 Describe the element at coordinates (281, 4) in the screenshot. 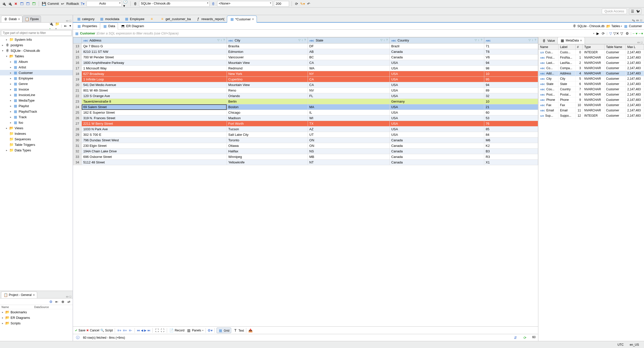

I see `row-limit-input` at that location.